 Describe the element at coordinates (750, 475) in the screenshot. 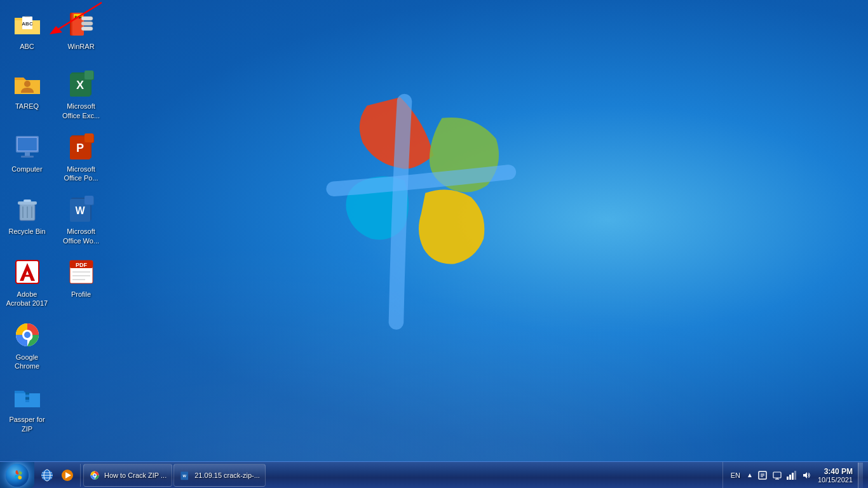

I see `tray-expand-button: ▲` at that location.